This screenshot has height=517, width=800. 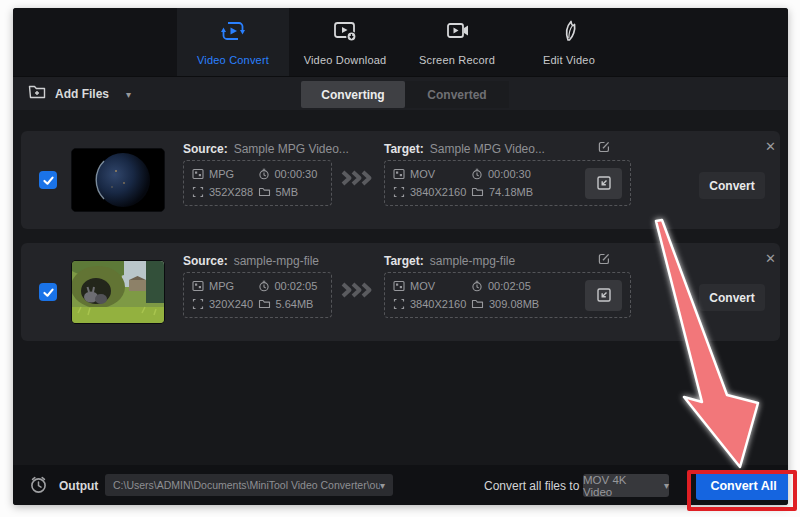 What do you see at coordinates (450, 261) in the screenshot?
I see `row2-target-title: Target: sample-mpg-file` at bounding box center [450, 261].